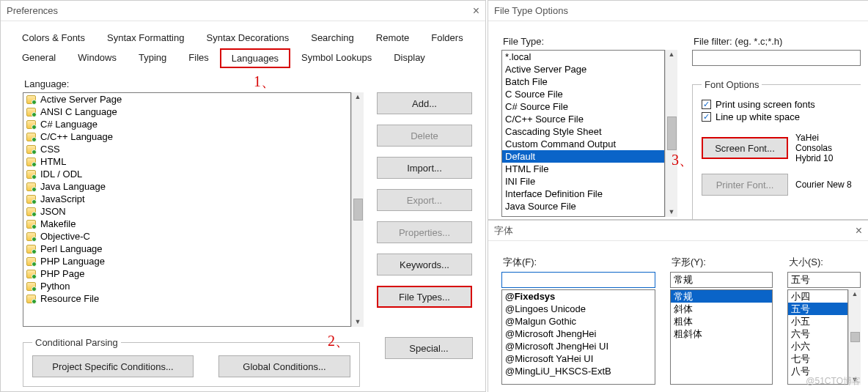 Image resolution: width=868 pixels, height=392 pixels. I want to click on language-item: PHP Page, so click(187, 274).